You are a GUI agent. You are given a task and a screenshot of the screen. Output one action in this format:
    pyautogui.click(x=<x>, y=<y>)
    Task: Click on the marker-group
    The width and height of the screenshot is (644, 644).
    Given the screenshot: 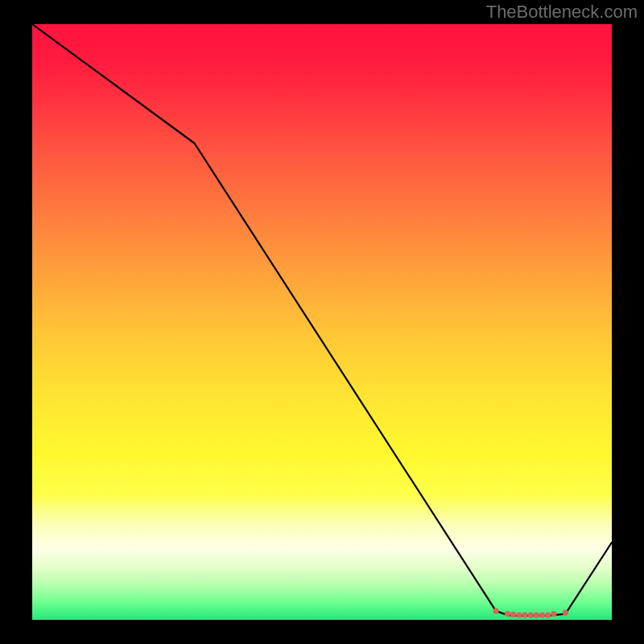 What is the action you would take?
    pyautogui.click(x=530, y=613)
    